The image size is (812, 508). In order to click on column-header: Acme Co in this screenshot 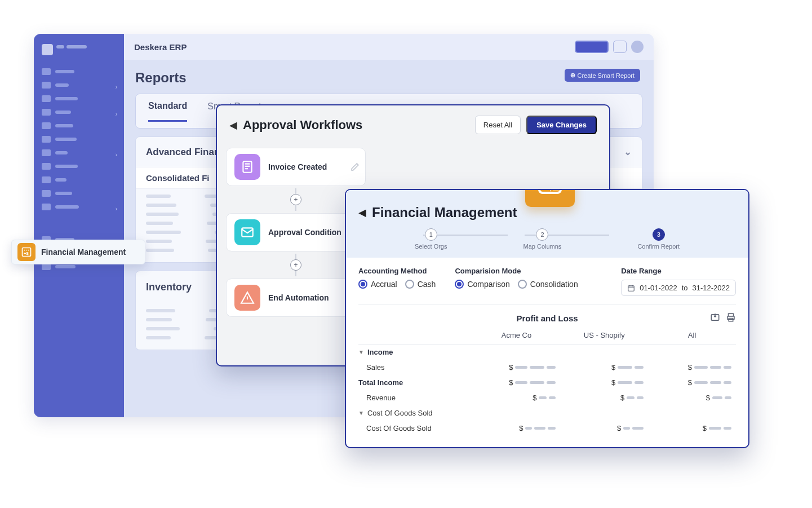, I will do `click(517, 335)`.